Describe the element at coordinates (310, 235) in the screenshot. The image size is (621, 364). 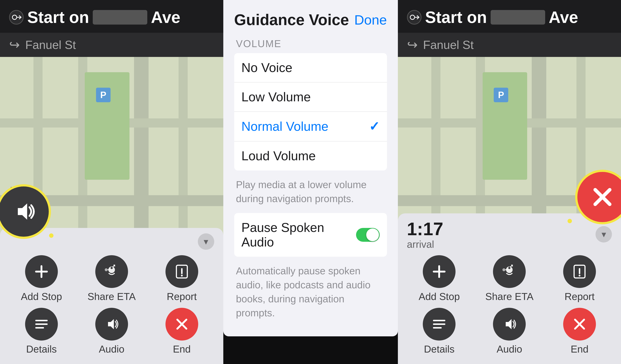
I see `pause-audio-item: Pause Spoken Audio` at that location.